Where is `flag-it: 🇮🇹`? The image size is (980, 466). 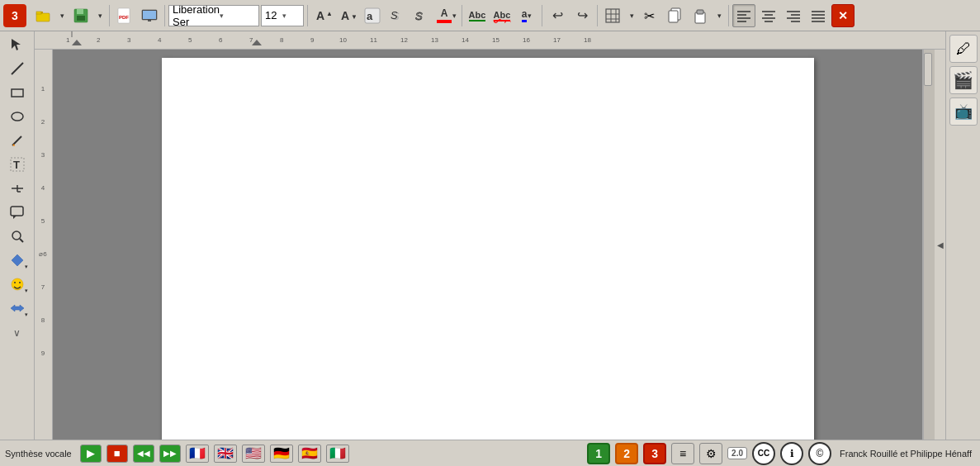
flag-it: 🇮🇹 is located at coordinates (338, 454).